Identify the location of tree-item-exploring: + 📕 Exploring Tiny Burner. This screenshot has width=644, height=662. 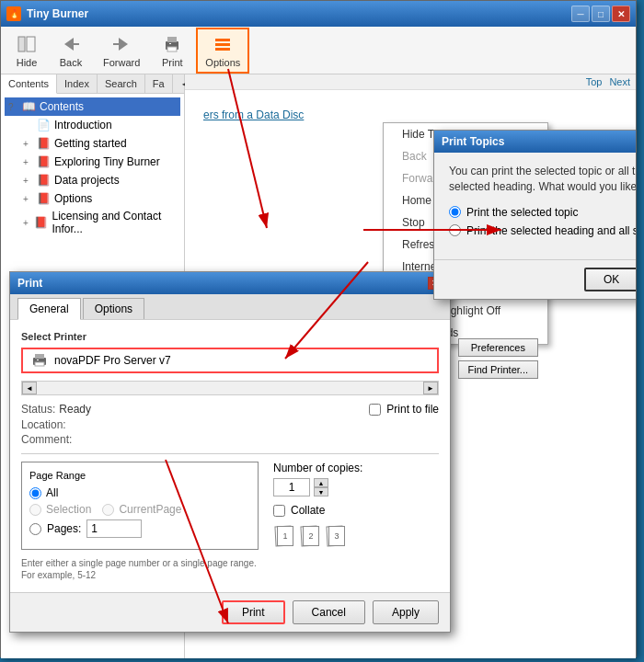
(92, 162).